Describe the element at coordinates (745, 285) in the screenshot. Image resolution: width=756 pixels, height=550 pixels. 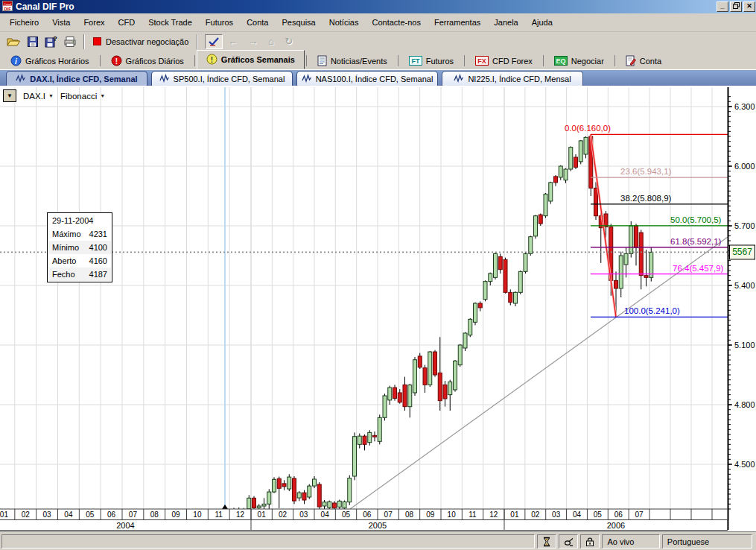
I see `price-tick-5.400: 5.400` at that location.